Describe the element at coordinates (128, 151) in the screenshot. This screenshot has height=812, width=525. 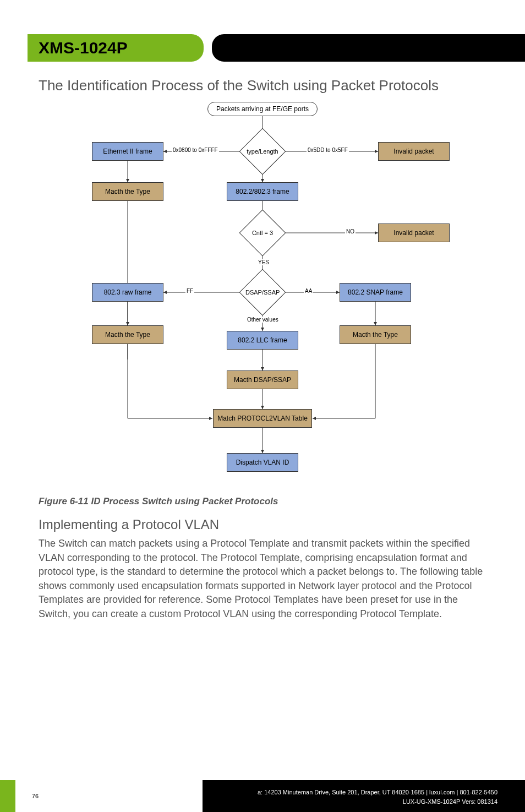
I see `node-label: Ethernet II frame` at that location.